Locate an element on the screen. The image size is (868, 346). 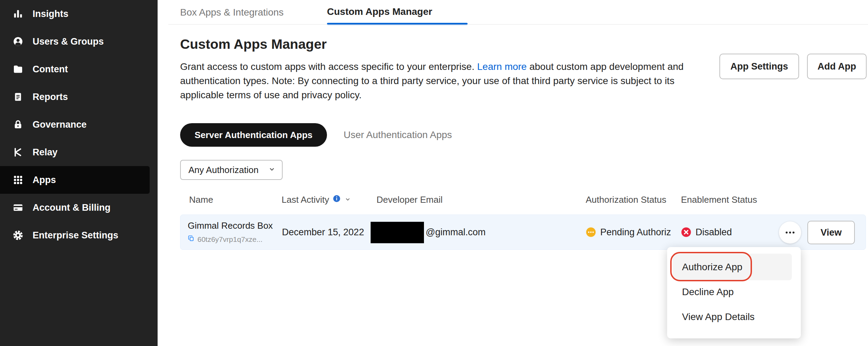
active-tab-indicator is located at coordinates (397, 24).